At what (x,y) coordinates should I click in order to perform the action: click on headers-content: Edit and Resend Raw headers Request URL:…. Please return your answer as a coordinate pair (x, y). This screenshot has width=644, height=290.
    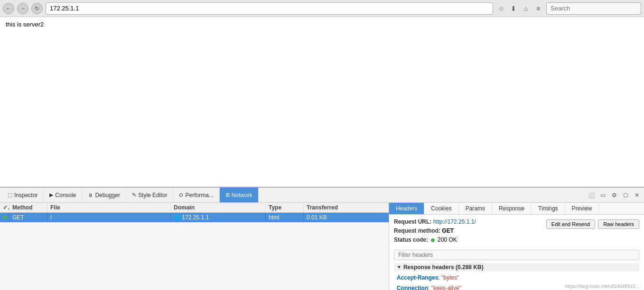
    Looking at the image, I should click on (516, 252).